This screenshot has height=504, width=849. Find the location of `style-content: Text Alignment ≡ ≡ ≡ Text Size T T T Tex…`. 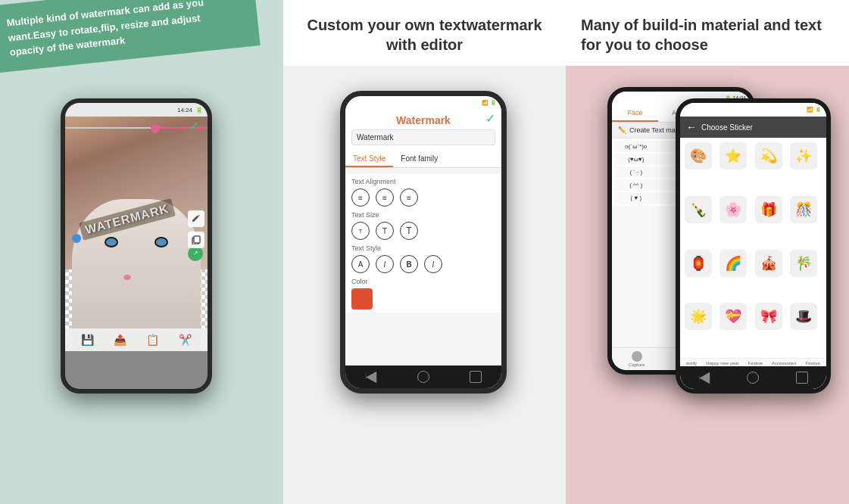

style-content: Text Alignment ≡ ≡ ≡ Text Size T T T Tex… is located at coordinates (423, 244).